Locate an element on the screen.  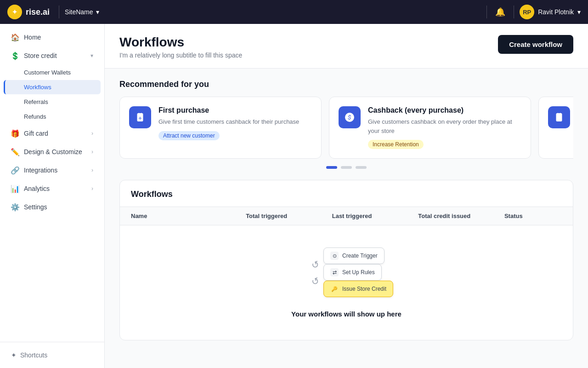
logo-icon: ✦ is located at coordinates (15, 12).